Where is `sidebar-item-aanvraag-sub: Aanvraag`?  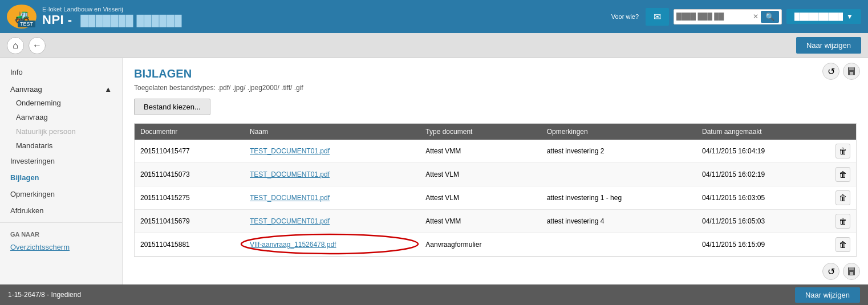 sidebar-item-aanvraag-sub: Aanvraag is located at coordinates (61, 117).